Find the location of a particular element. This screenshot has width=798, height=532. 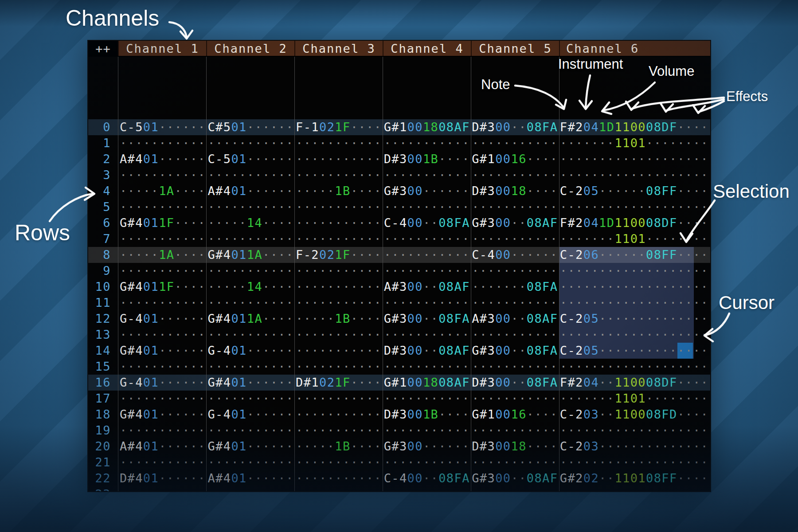

channel-header-4: Channel 4 is located at coordinates (426, 48).